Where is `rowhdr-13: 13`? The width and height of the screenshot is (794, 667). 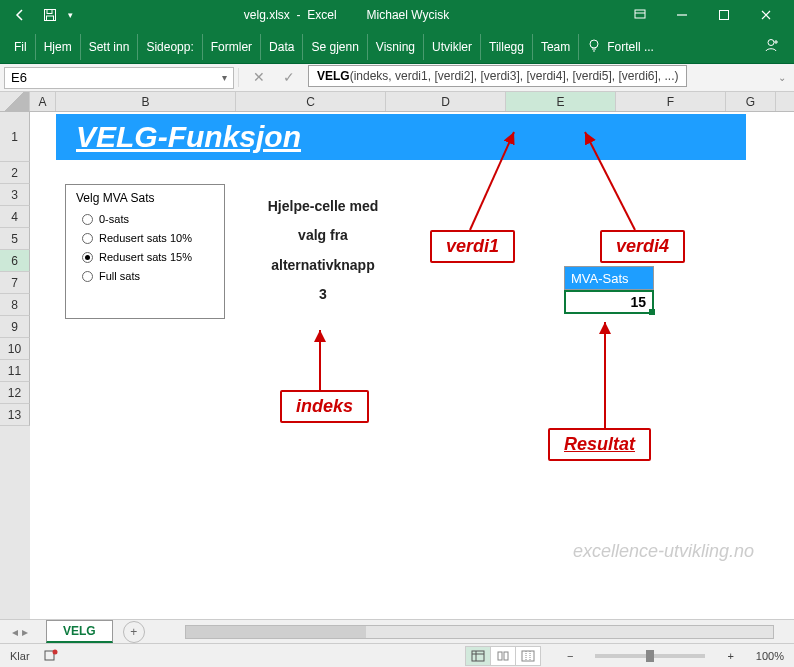 rowhdr-13: 13 is located at coordinates (15, 415).